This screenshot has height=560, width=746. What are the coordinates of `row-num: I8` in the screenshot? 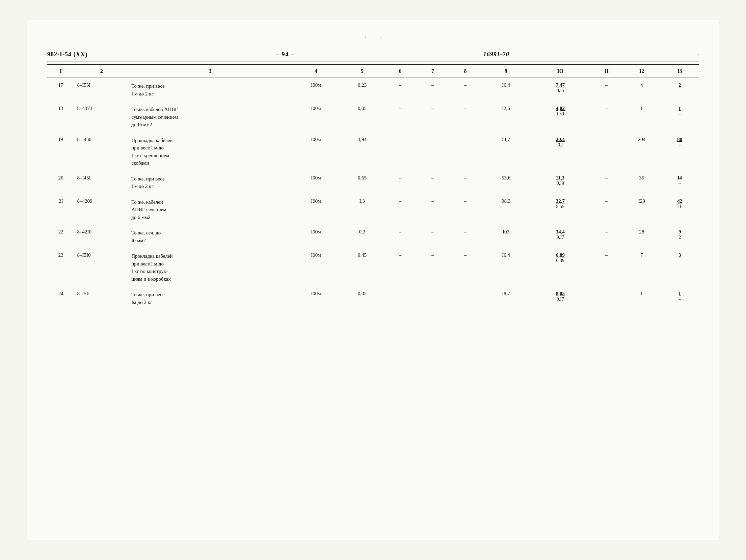 It's located at (61, 117).